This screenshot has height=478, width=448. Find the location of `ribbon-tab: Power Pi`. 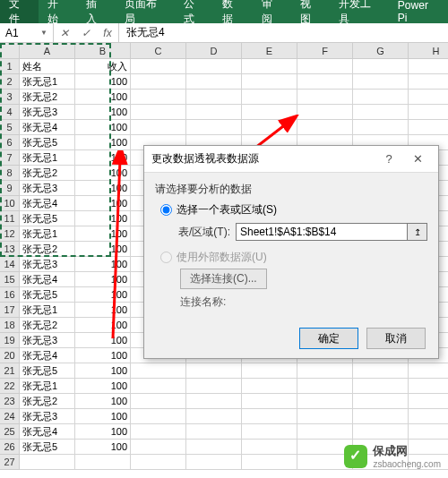

ribbon-tab: Power Pi is located at coordinates (418, 12).